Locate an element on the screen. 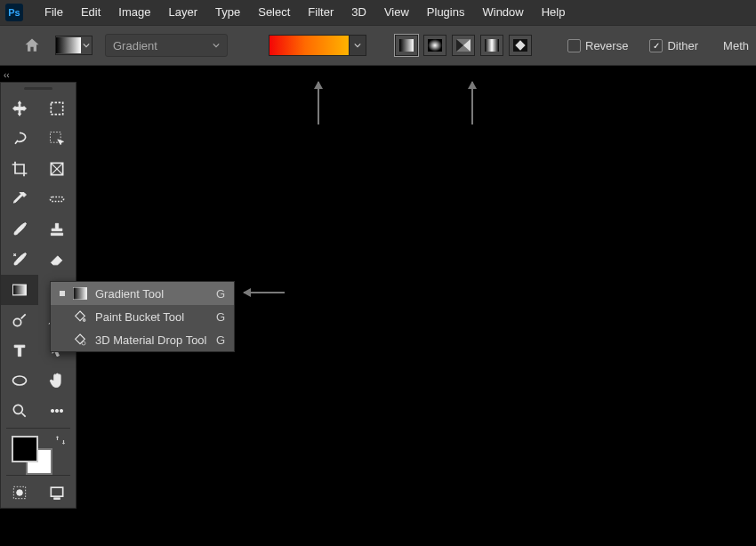 Image resolution: width=756 pixels, height=546 pixels. foreground-background-colors is located at coordinates (38, 452).